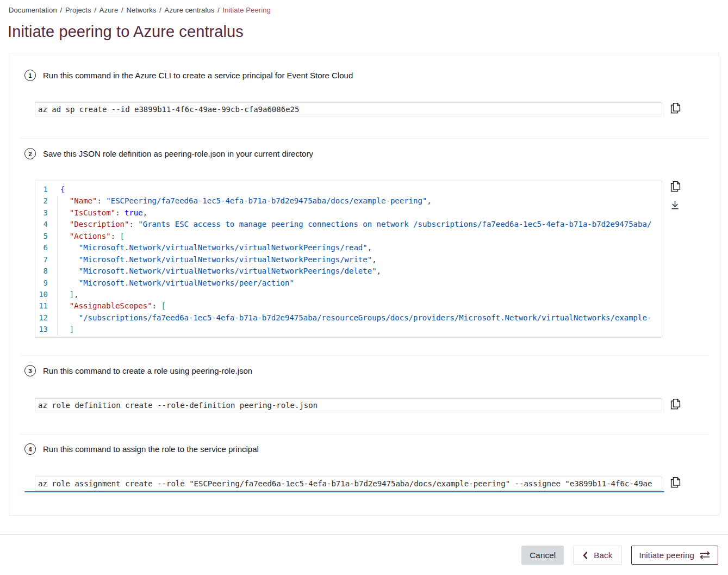 The image size is (728, 575). I want to click on breadcrumb-link: Networks, so click(141, 10).